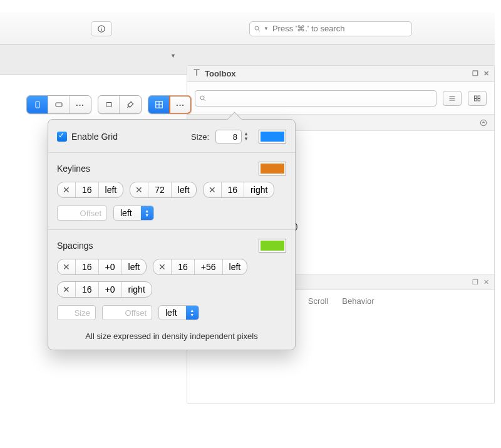 The height and width of the screenshot is (448, 501). What do you see at coordinates (239, 190) in the screenshot?
I see `keyline-chip: ✕ 16 right` at bounding box center [239, 190].